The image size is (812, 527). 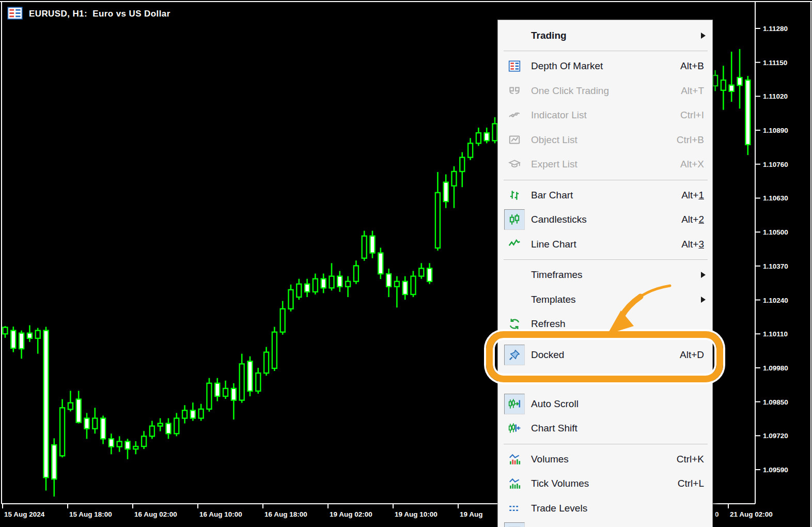 I want to click on volumes-icon, so click(x=514, y=459).